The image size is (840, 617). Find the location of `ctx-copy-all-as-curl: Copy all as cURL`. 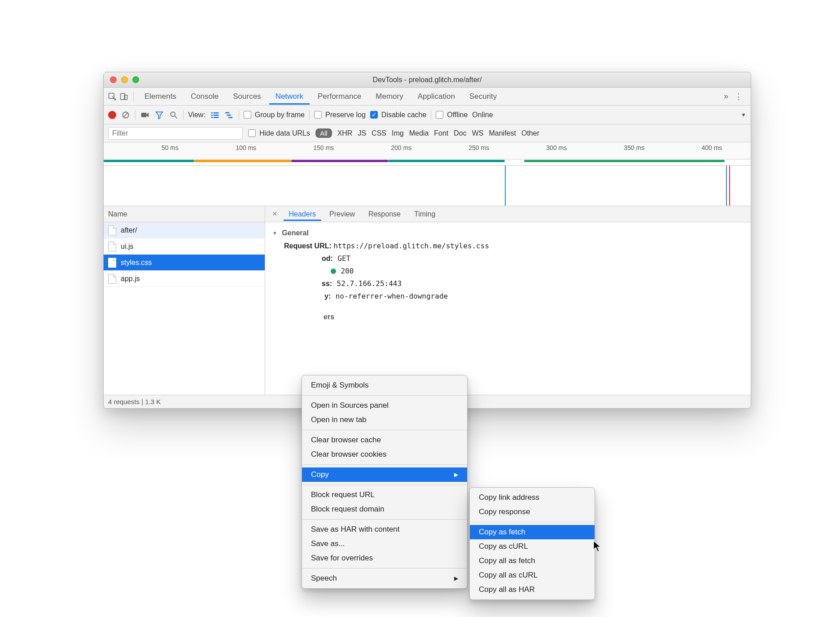

ctx-copy-all-as-curl: Copy all as cURL is located at coordinates (532, 575).